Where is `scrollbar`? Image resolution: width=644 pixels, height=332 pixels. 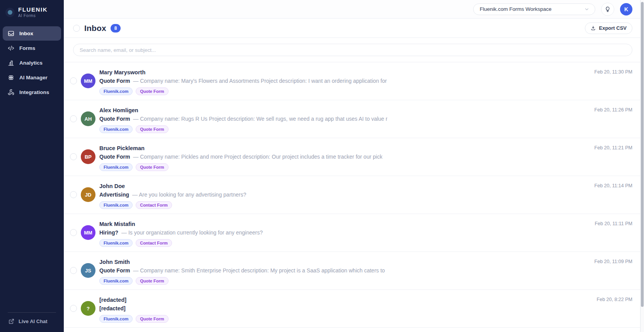 scrollbar is located at coordinates (642, 166).